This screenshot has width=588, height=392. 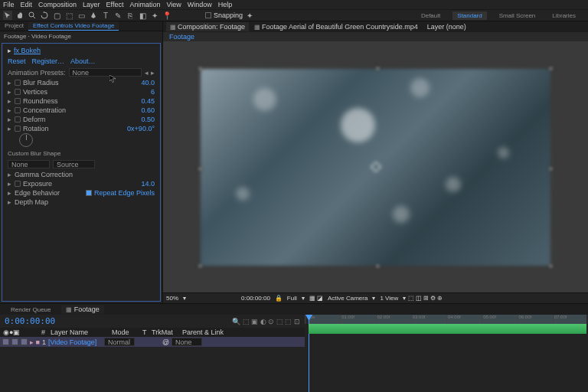 I want to click on handle-br, so click(x=551, y=266).